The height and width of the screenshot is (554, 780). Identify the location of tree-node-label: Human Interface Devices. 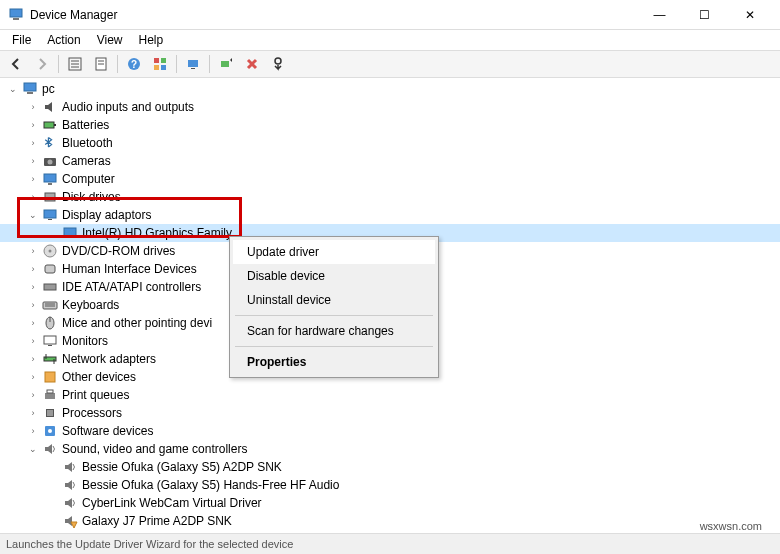
(130, 269).